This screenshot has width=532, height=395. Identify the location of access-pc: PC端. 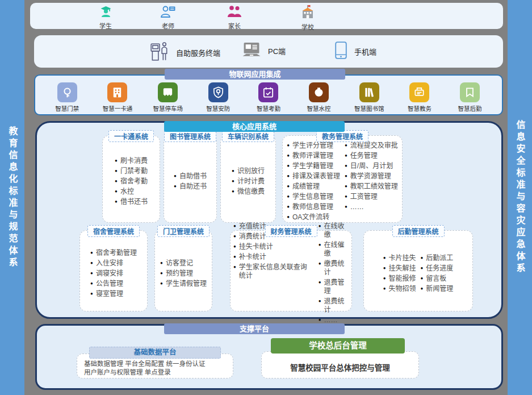
(263, 51).